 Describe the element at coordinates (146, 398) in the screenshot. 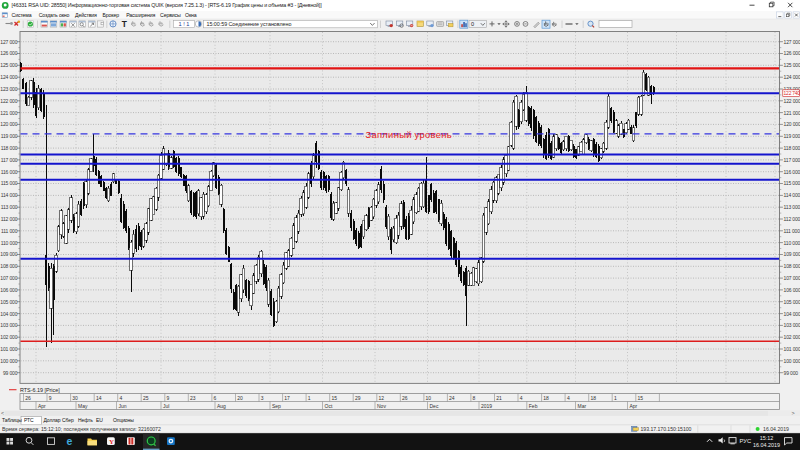

I see `svg-text: 25` at that location.